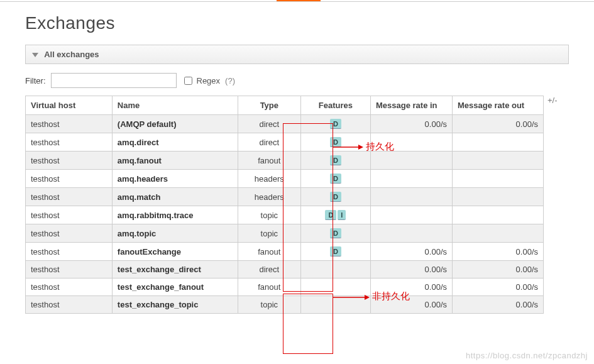 This screenshot has width=594, height=364. Describe the element at coordinates (175, 270) in the screenshot. I see `cell-name: test_exchange_direct` at that location.